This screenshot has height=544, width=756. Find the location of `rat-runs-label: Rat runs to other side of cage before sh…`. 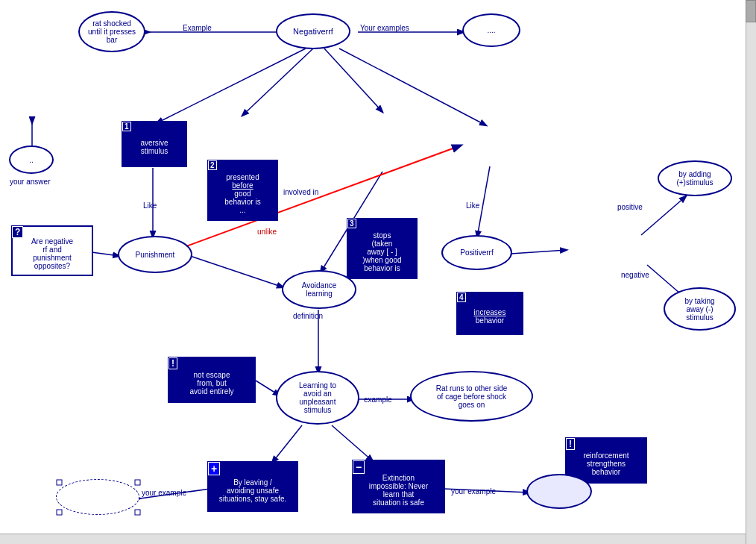

rat-runs-label: Rat runs to other side of cage before sh… is located at coordinates (472, 397).